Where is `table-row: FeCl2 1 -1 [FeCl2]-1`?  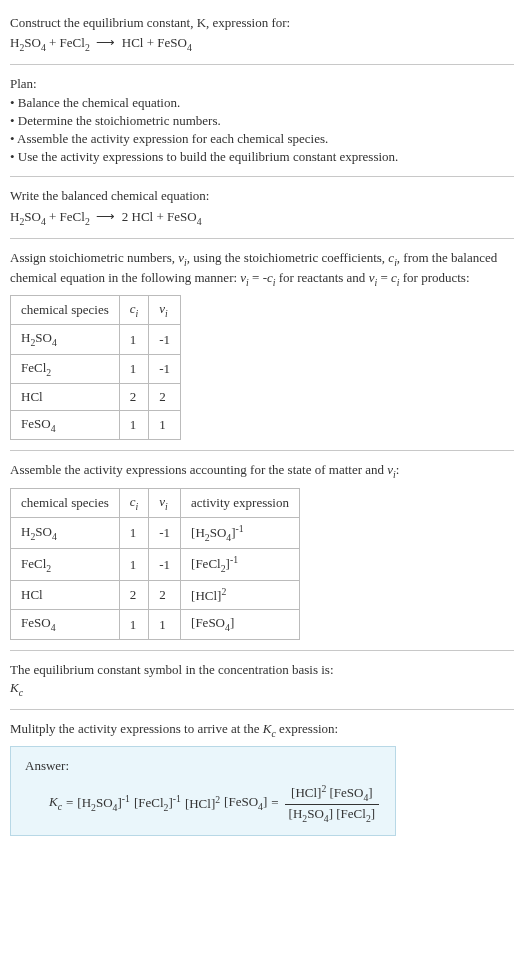
table-row: FeCl2 1 -1 [FeCl2]-1 is located at coordinates (156, 565).